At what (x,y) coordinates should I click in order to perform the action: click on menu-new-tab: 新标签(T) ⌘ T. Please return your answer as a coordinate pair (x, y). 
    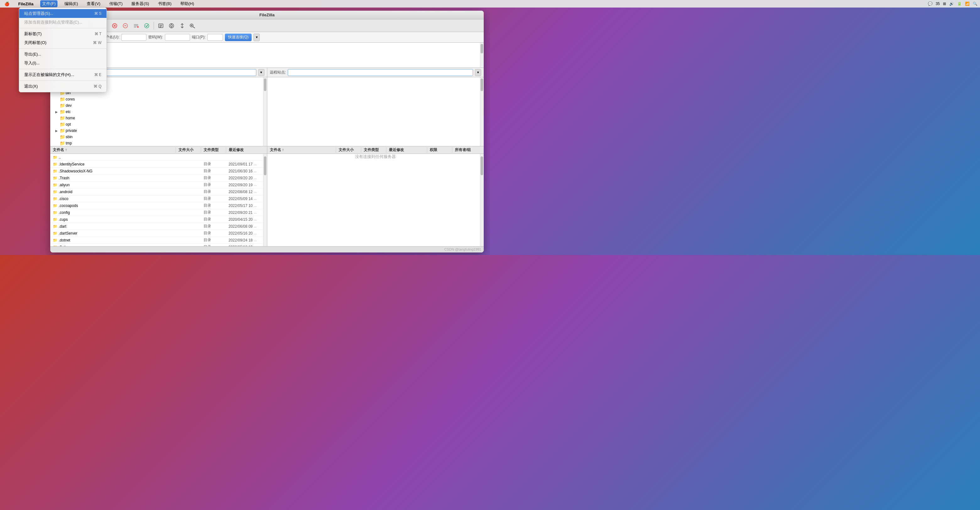
    Looking at the image, I should click on (63, 34).